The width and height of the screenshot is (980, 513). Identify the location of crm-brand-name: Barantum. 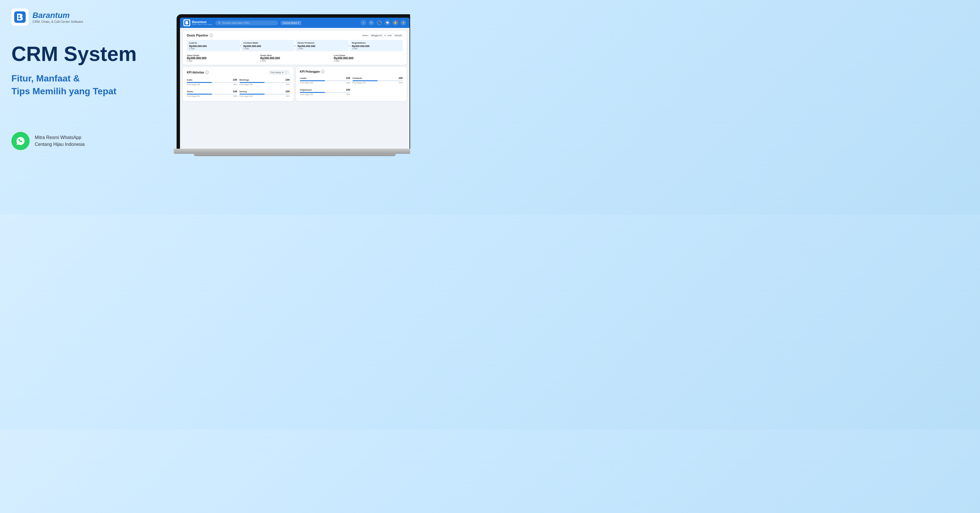
(199, 22).